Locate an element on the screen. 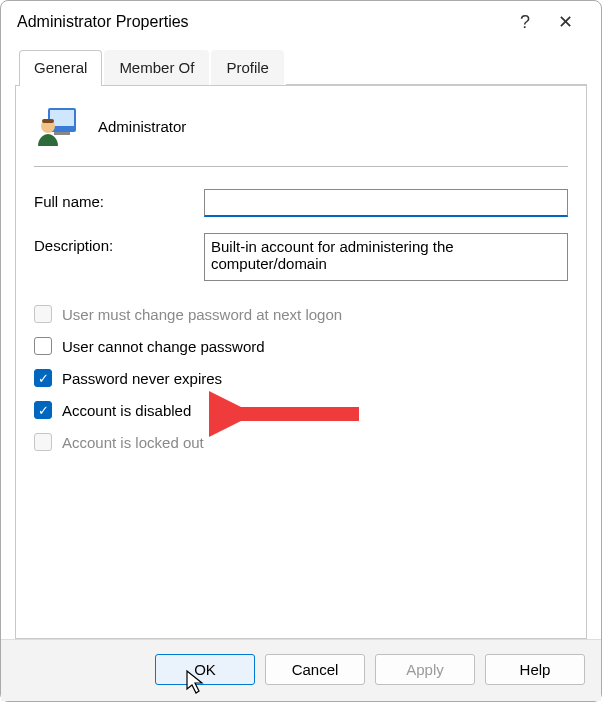 The height and width of the screenshot is (702, 602). check-cannot-change: User cannot change password is located at coordinates (301, 346).